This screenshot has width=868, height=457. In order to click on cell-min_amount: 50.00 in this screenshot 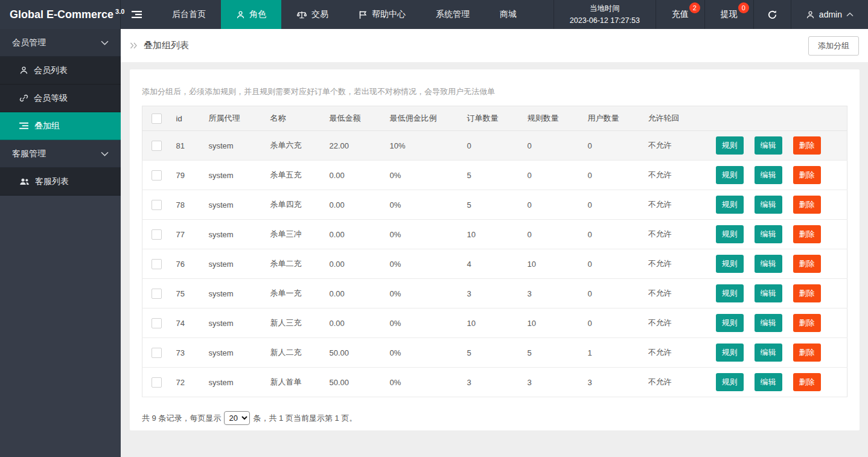, I will do `click(355, 383)`.